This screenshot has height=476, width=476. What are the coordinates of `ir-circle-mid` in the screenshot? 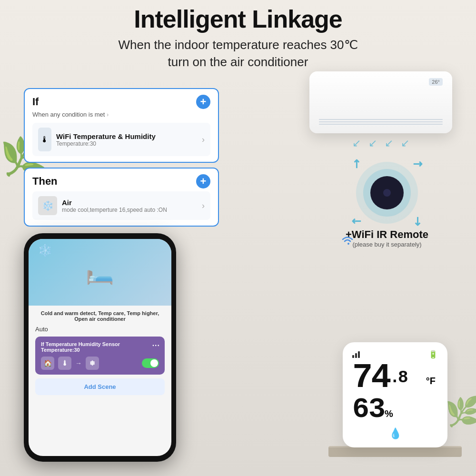 It's located at (387, 193).